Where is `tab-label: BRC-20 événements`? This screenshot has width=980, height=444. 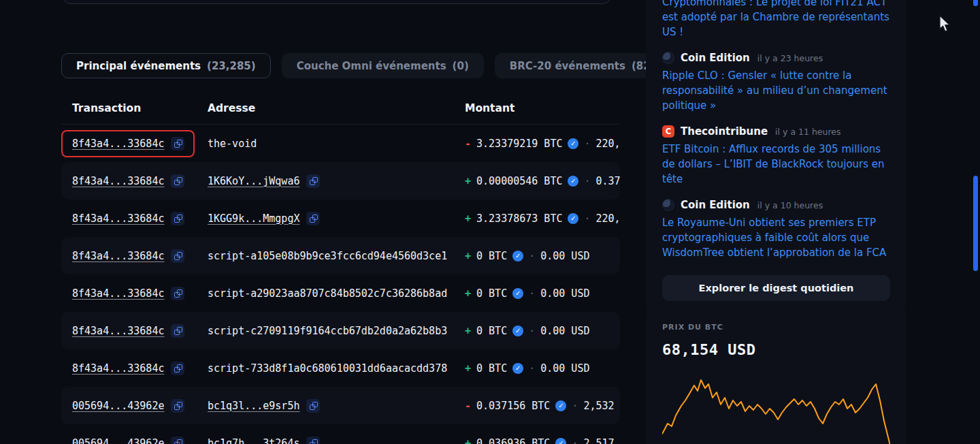 tab-label: BRC-20 événements is located at coordinates (568, 66).